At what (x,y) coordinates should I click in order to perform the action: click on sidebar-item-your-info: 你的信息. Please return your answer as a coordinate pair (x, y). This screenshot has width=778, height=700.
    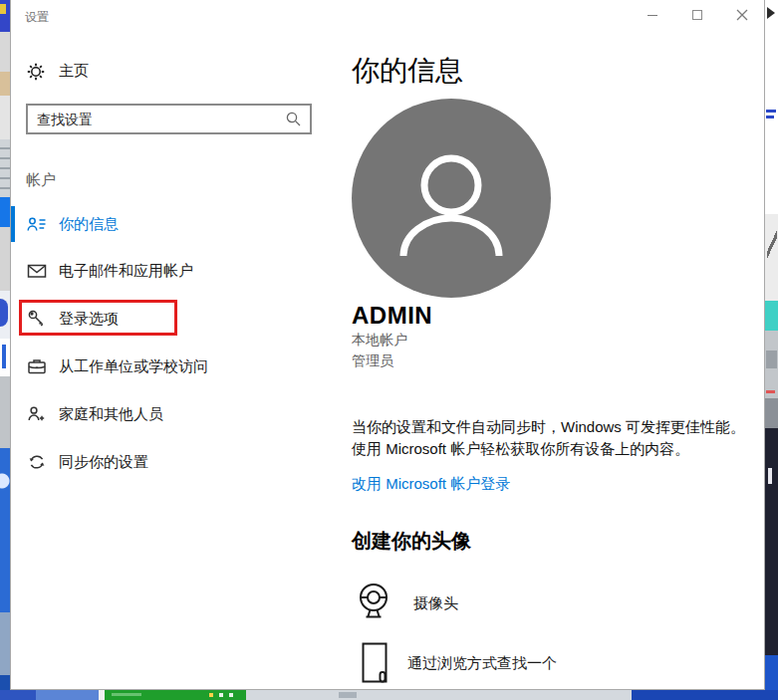
    Looking at the image, I should click on (165, 224).